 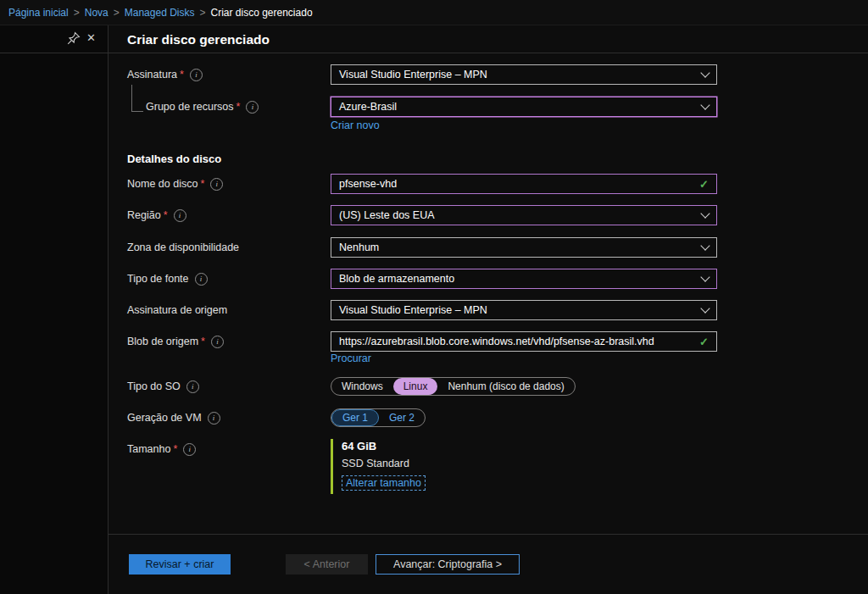 What do you see at coordinates (368, 184) in the screenshot?
I see `input-value: pfsense-vhd` at bounding box center [368, 184].